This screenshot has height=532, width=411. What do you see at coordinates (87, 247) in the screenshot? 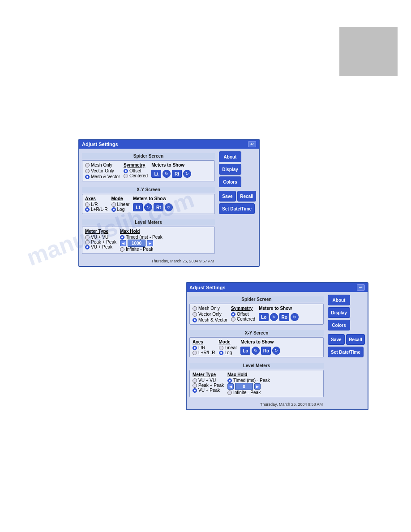
I see `mtype-vupeak-radio1` at bounding box center [87, 247].